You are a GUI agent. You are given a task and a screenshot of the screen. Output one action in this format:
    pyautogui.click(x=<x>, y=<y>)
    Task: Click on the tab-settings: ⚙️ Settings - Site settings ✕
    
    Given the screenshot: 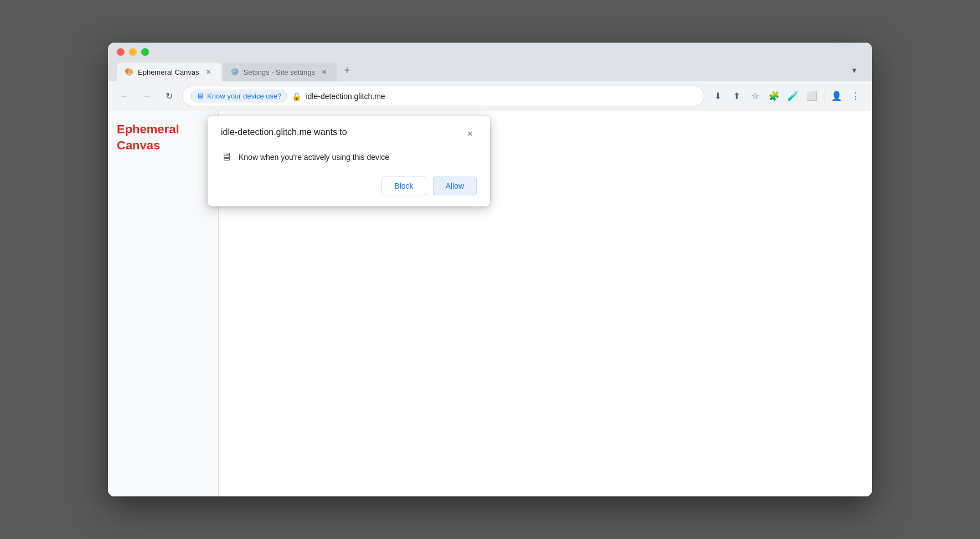 What is the action you would take?
    pyautogui.click(x=280, y=72)
    